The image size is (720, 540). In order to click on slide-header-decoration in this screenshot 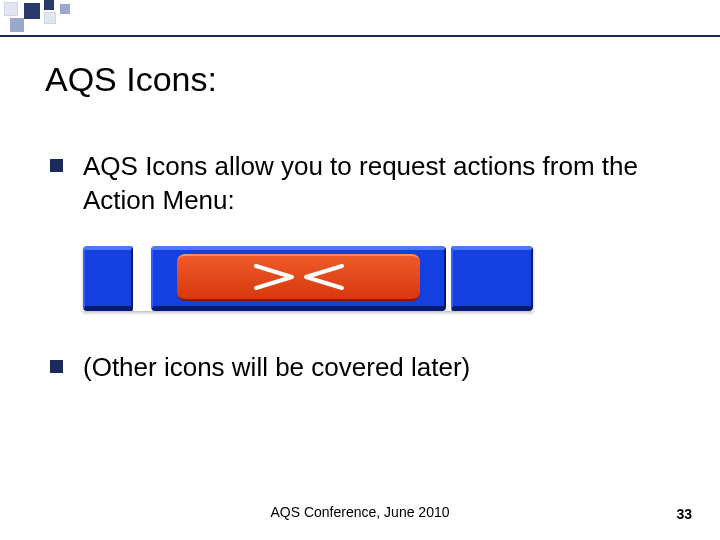, I will do `click(360, 18)`.